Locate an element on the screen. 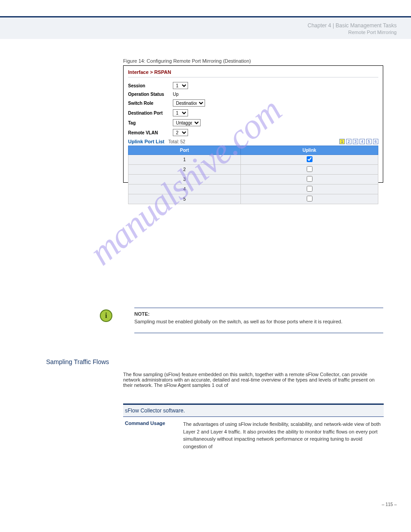 The image size is (411, 532). page-5: 5 is located at coordinates (369, 142).